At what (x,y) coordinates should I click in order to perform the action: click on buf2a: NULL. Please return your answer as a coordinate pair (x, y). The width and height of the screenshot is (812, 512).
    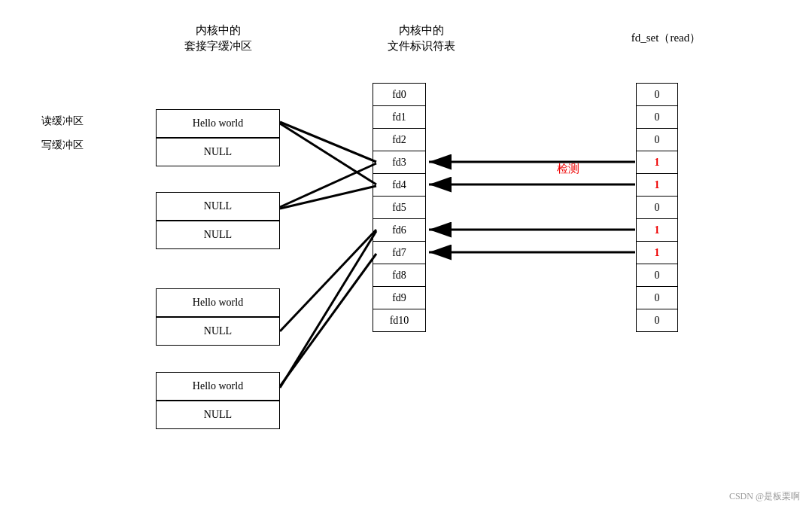
    Looking at the image, I should click on (218, 206).